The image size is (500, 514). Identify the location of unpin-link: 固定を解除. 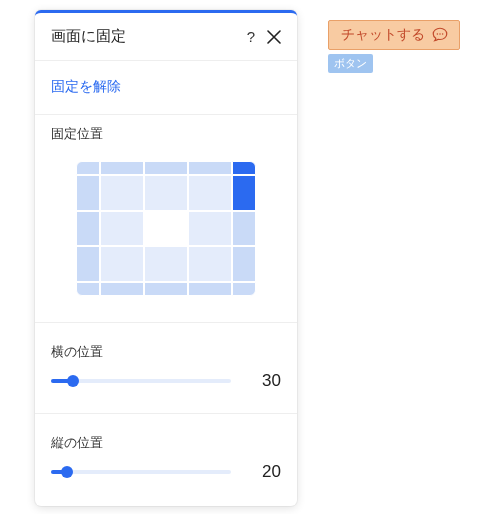
(86, 86).